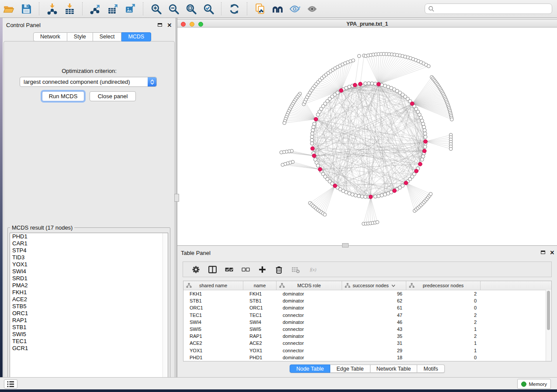 Image resolution: width=557 pixels, height=392 pixels. Describe the element at coordinates (176, 198) in the screenshot. I see `vertical-splitter-handle` at that location.